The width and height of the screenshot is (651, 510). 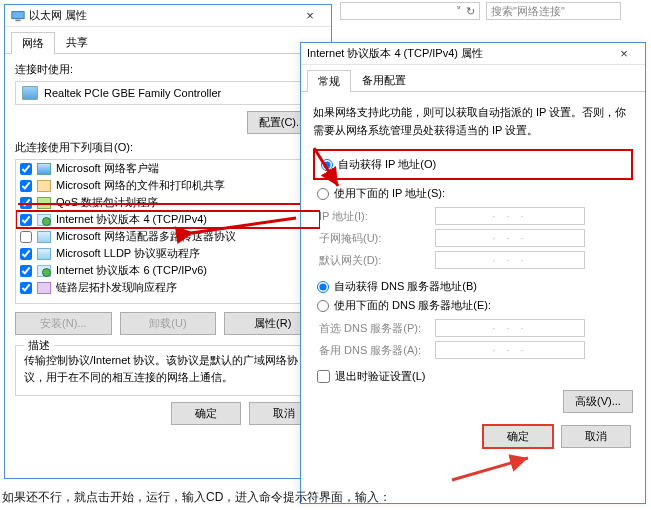 I want to click on ethernet-icon, so click(x=18, y=16).